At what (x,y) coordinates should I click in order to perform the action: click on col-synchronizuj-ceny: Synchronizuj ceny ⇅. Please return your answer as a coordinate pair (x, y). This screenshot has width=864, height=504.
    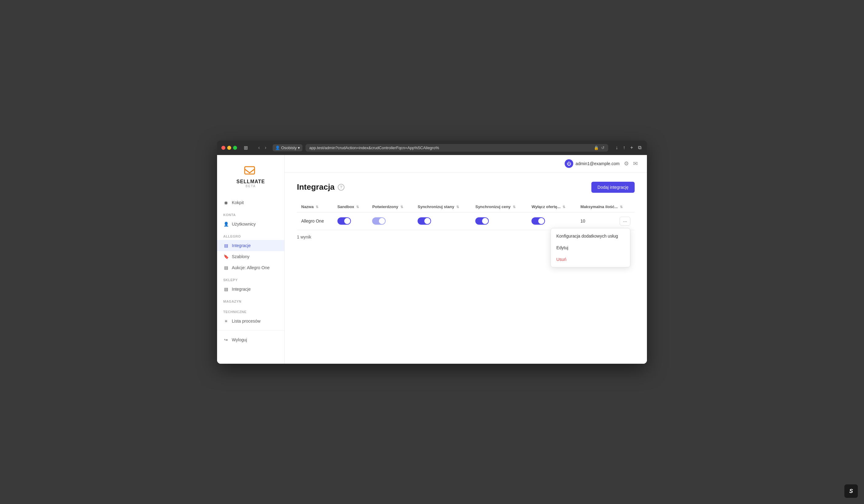
    Looking at the image, I should click on (499, 207).